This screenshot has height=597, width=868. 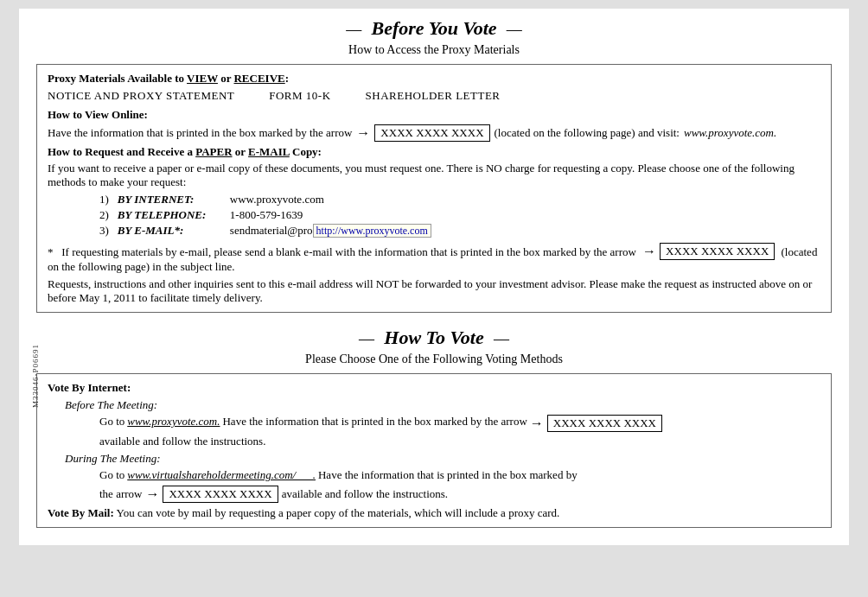 I want to click on section1-title-area: — Before You Vote —, so click(x=434, y=29).